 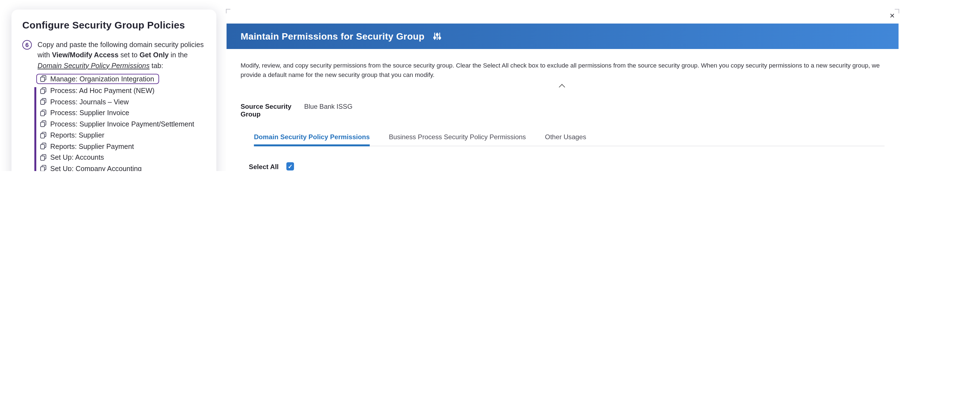 What do you see at coordinates (290, 167) in the screenshot?
I see `select-all-checkbox: ✓` at bounding box center [290, 167].